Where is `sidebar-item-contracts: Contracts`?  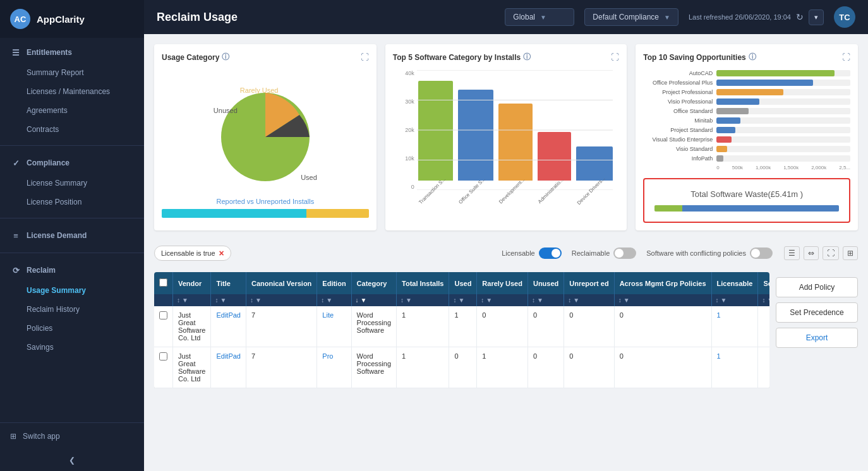 sidebar-item-contracts: Contracts is located at coordinates (72, 129).